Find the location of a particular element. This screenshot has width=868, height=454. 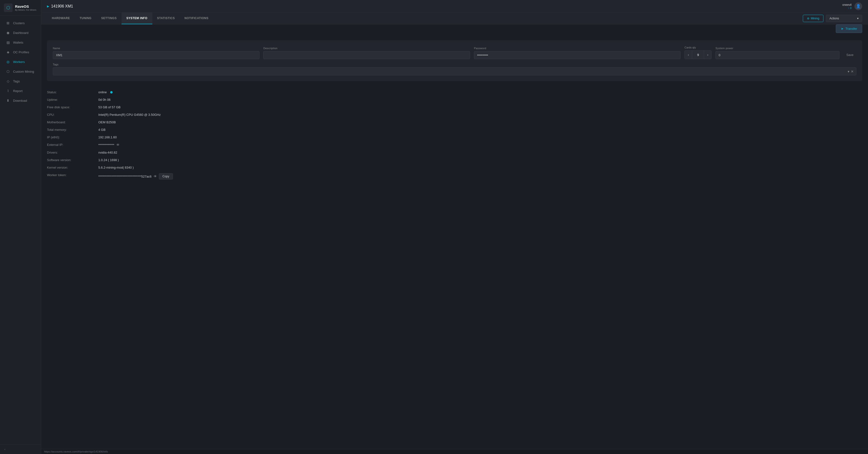

sidebar-item-workers: ◎ Workers is located at coordinates (20, 62).